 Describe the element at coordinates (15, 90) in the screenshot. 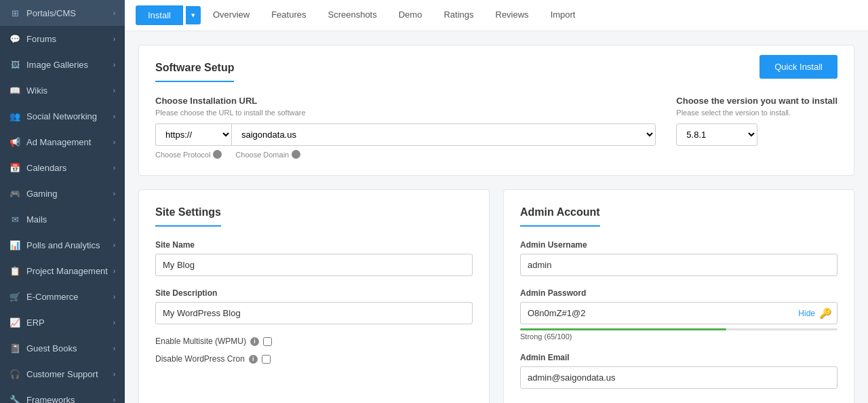

I see `sidebar-icon-wikis: 📖` at that location.